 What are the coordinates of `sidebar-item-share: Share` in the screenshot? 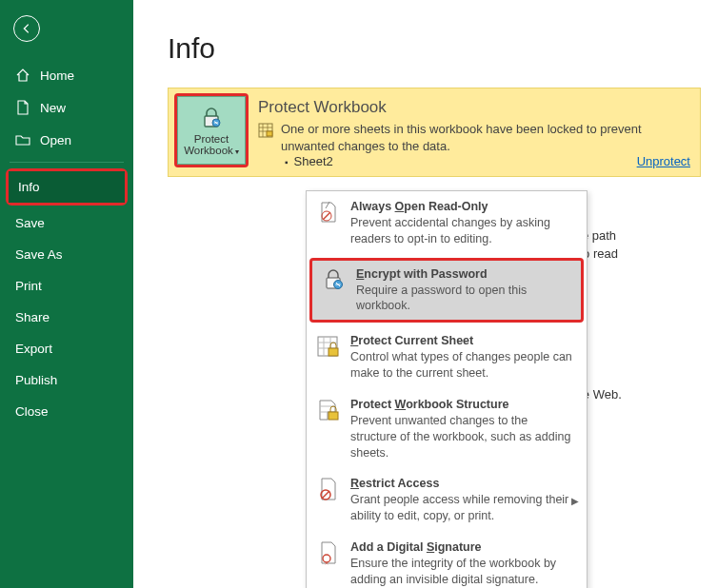 It's located at (67, 318).